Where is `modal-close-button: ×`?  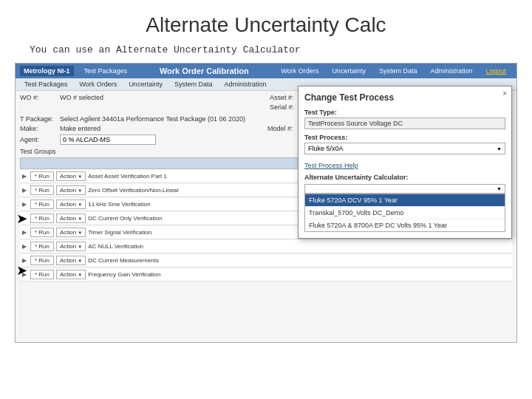
modal-close-button: × is located at coordinates (505, 93).